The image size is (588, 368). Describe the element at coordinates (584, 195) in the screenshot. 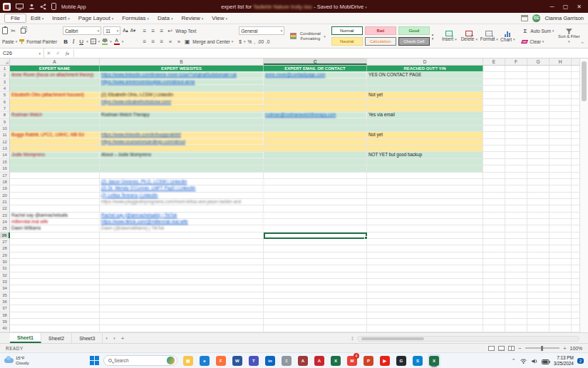

I see `vertical-scrollbar` at that location.